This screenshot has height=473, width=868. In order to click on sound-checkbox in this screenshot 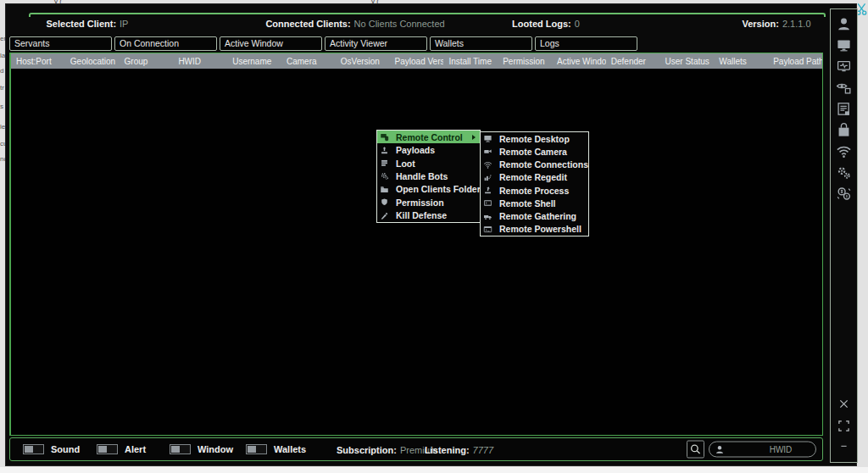, I will do `click(34, 449)`.